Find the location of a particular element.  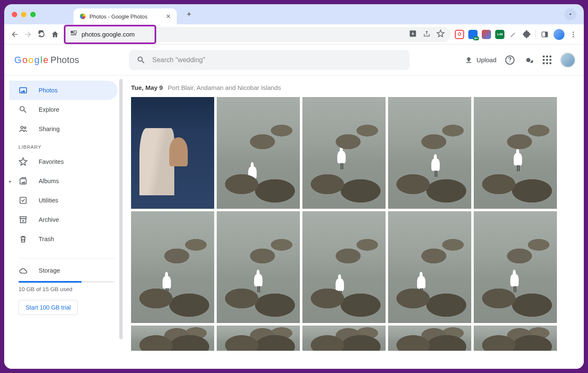

extension-multicolor-icon is located at coordinates (486, 34).